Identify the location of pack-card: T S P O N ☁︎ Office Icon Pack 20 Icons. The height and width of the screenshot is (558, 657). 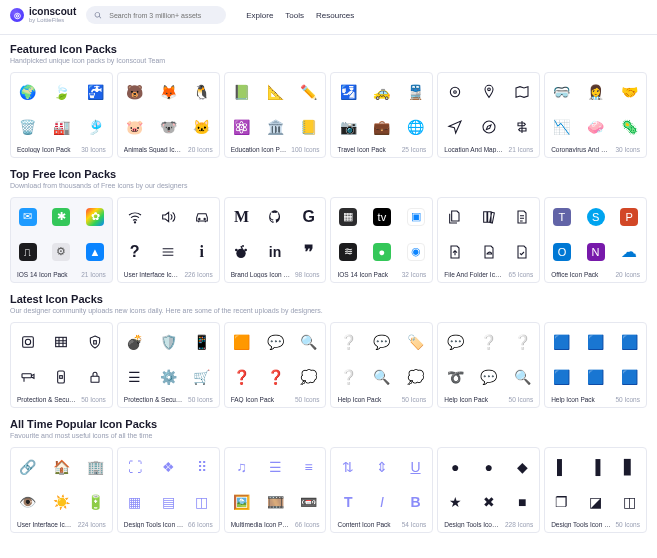
(596, 240).